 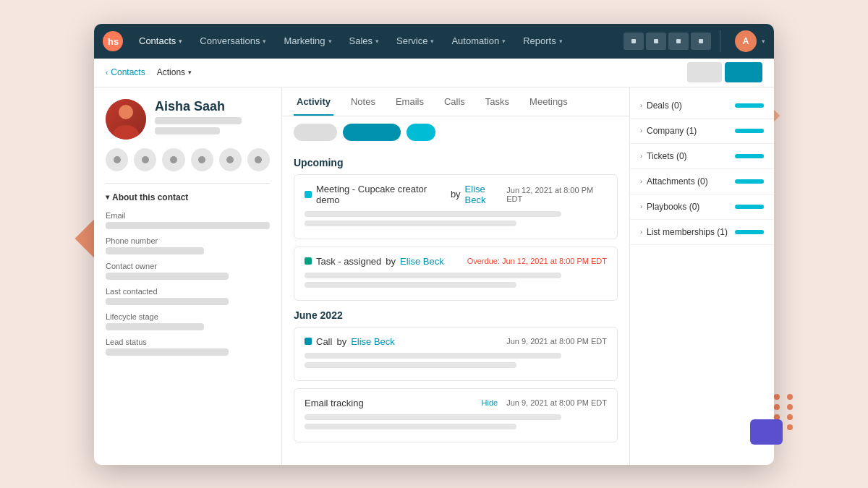 What do you see at coordinates (677, 181) in the screenshot?
I see `attachments-label: Attachments (0)` at bounding box center [677, 181].